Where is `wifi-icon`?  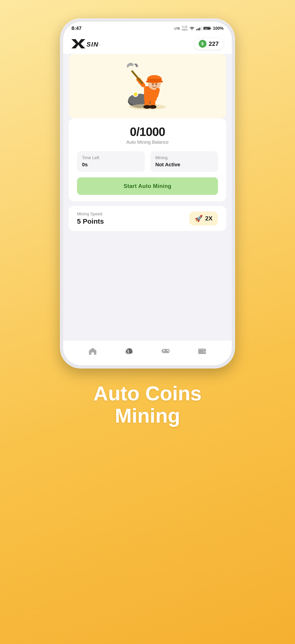 wifi-icon is located at coordinates (192, 28).